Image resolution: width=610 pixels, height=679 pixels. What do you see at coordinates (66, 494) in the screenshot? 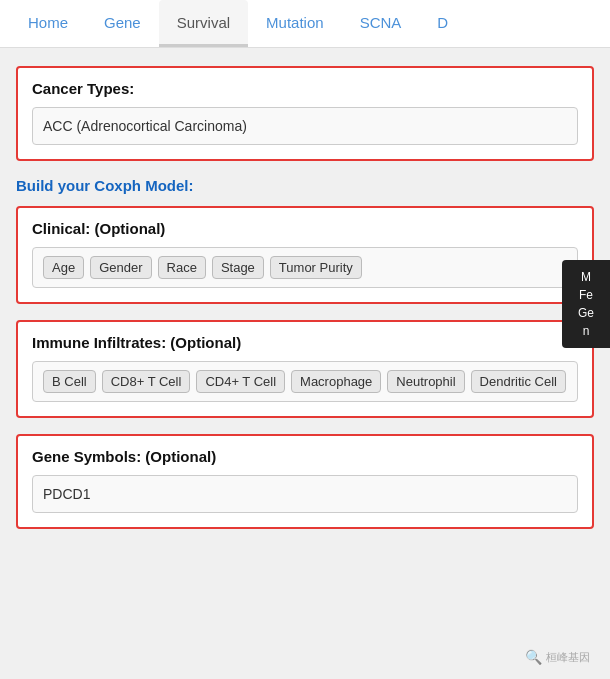
I see `gene-symbols-value: PDCD1` at bounding box center [66, 494].